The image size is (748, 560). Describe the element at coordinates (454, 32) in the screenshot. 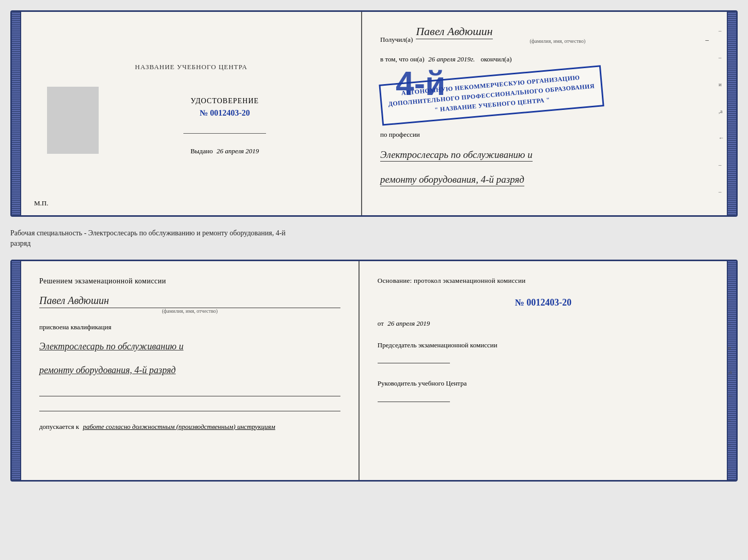

I see `recipient-name: Павел Авдюшин` at that location.